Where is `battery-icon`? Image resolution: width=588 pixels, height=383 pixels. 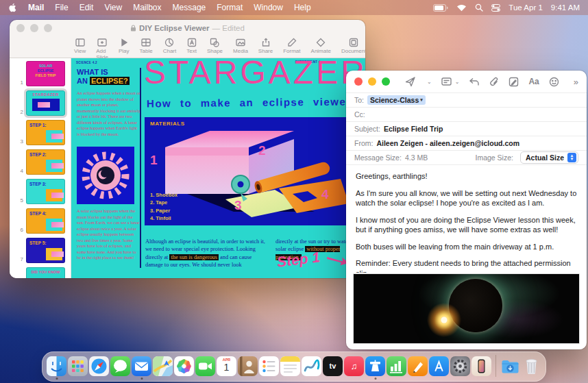 battery-icon is located at coordinates (441, 8).